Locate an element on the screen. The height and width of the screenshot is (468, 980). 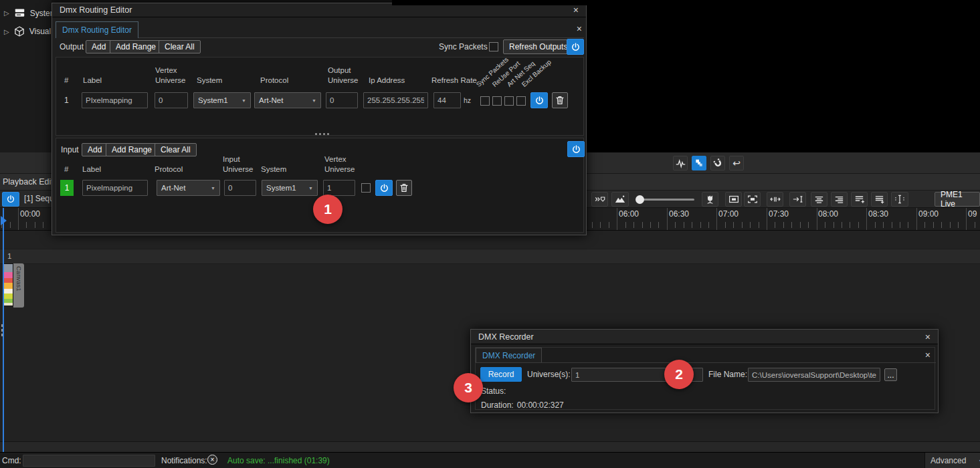
input-universe-input is located at coordinates (240, 188).